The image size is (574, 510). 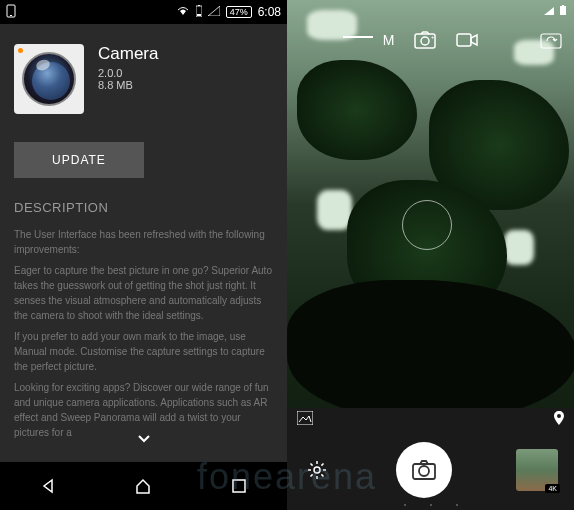 I want to click on battery-low-icon, so click(x=199, y=12).